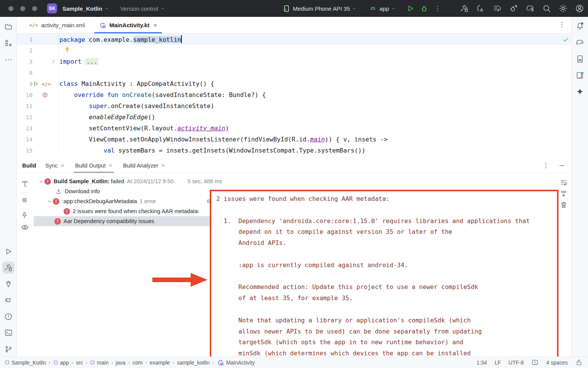 This screenshot has width=588, height=368. What do you see at coordinates (129, 201) in the screenshot?
I see `build-tree-row: !:app:checkDebugAarMetadata1 error66 ms` at bounding box center [129, 201].